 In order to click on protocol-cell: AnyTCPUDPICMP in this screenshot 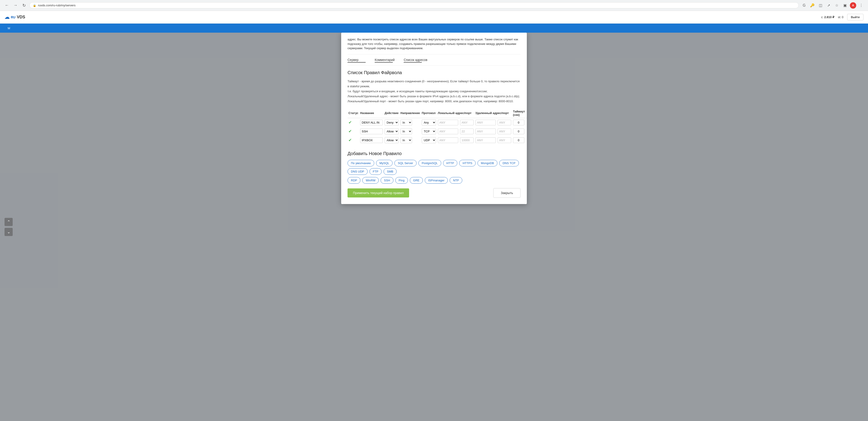, I will do `click(429, 140)`.